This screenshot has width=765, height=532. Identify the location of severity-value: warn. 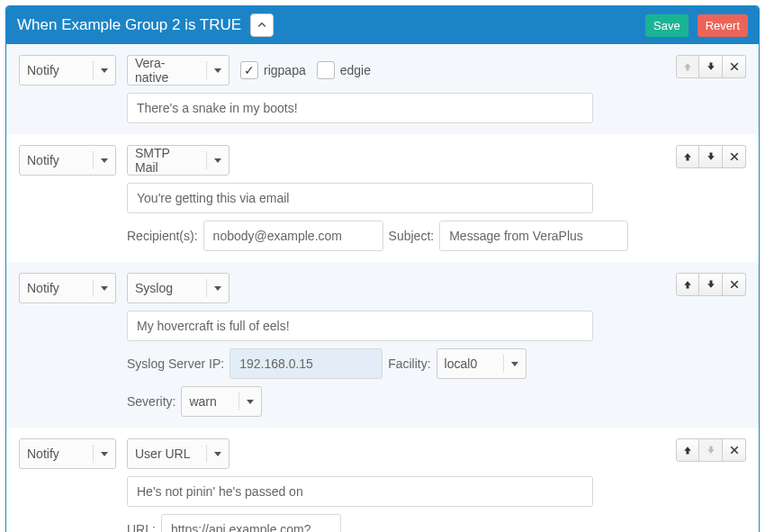
(202, 401).